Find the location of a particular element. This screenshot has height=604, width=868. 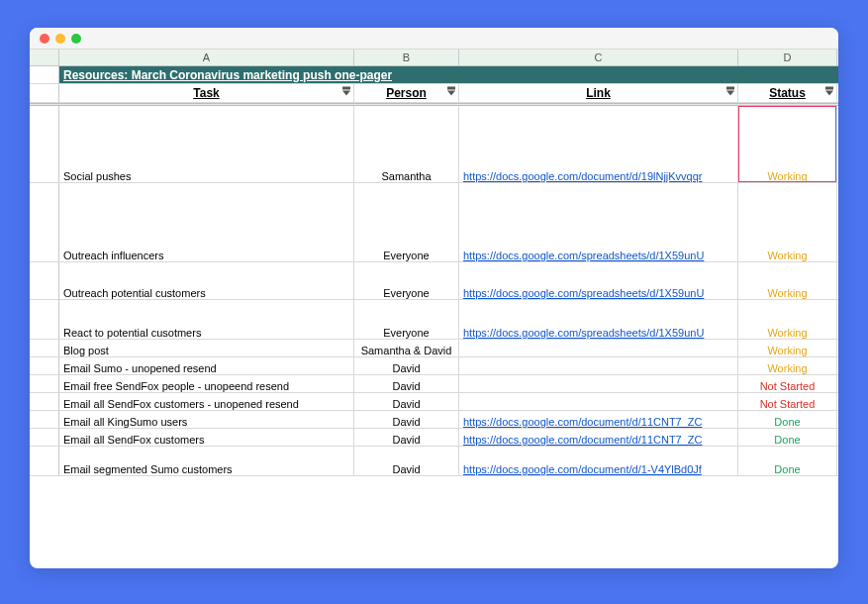

cell-task: Outreach influencers is located at coordinates (207, 222).